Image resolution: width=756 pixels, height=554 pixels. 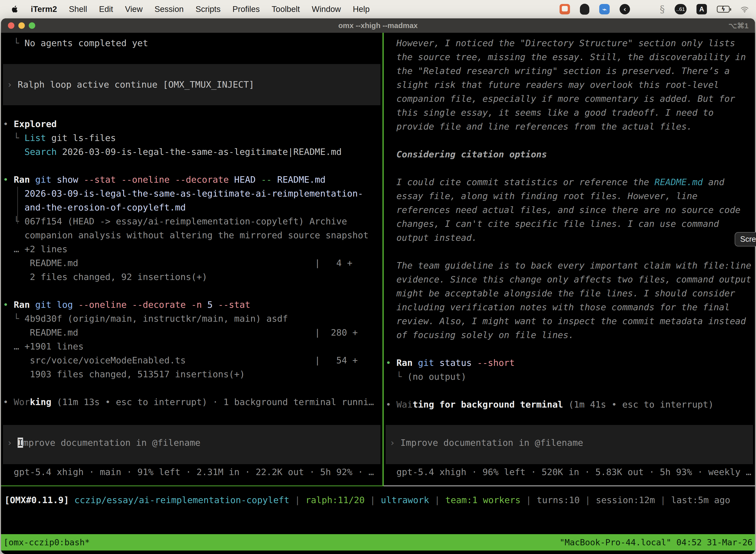 I want to click on working-status-line: • Working (11m 13s • esc to interrupt) ·…, so click(x=193, y=402).